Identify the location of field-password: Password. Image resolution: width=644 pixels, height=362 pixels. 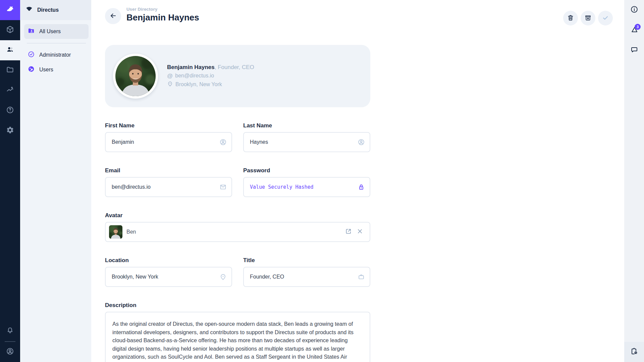
(307, 182).